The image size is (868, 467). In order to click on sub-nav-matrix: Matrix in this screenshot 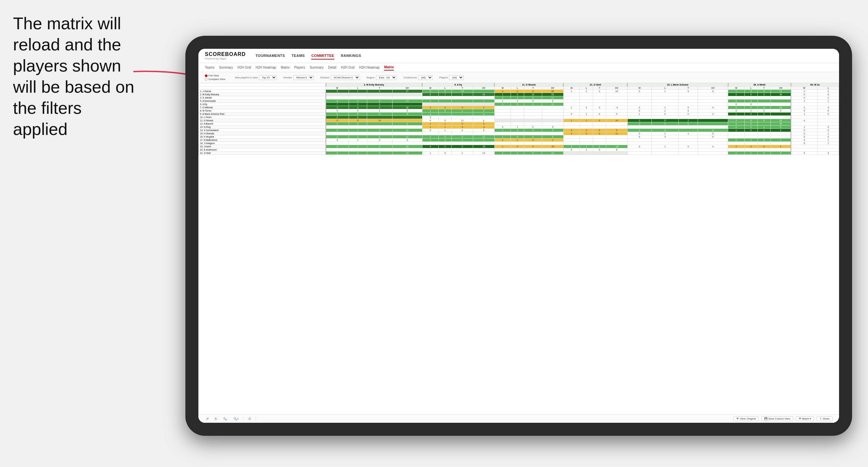, I will do `click(285, 67)`.